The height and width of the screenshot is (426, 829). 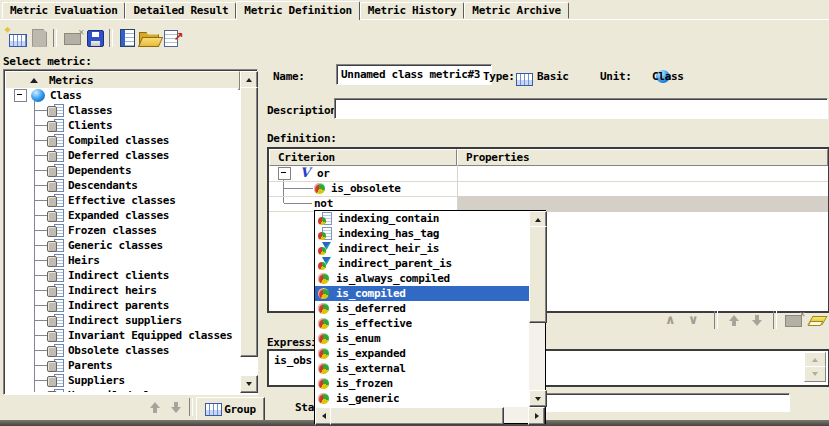 What do you see at coordinates (122, 336) in the screenshot?
I see `tree-item-metric: Invariant Equipped classes` at bounding box center [122, 336].